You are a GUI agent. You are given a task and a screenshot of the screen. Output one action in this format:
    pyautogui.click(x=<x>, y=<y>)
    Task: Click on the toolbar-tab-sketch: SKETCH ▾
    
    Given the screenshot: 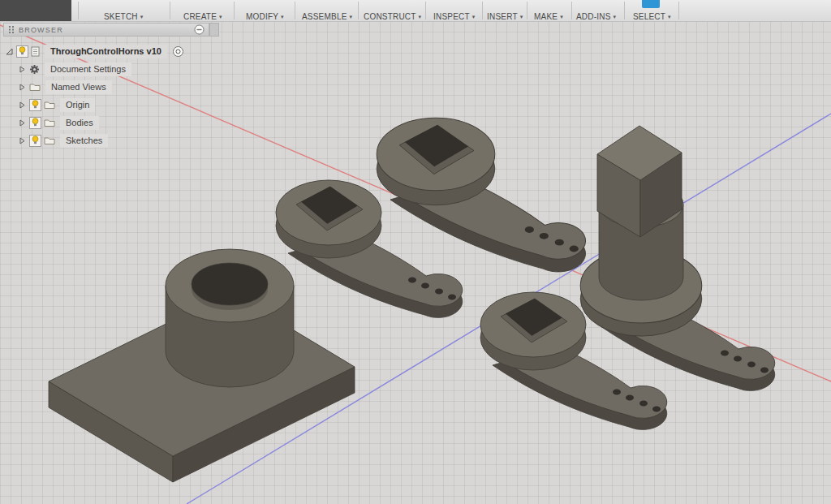 What is the action you would take?
    pyautogui.click(x=123, y=13)
    